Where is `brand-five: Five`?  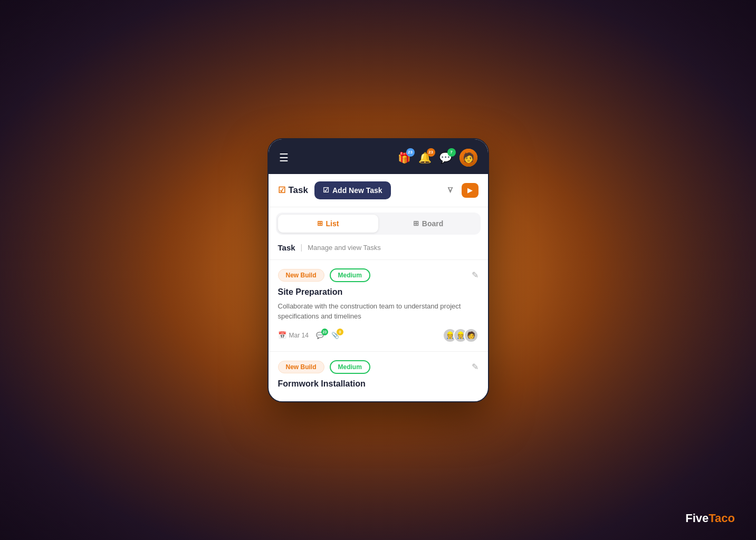 brand-five: Five is located at coordinates (697, 518).